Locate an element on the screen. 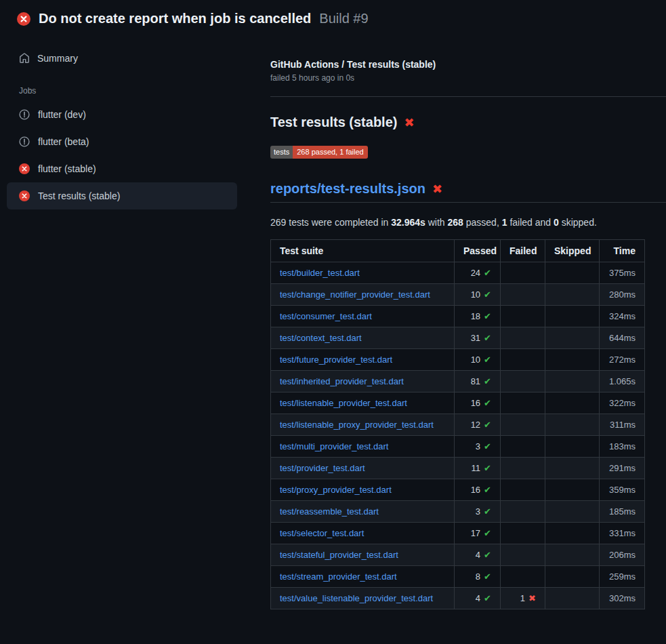 This screenshot has height=644, width=666. passed-count: 4 is located at coordinates (478, 598).